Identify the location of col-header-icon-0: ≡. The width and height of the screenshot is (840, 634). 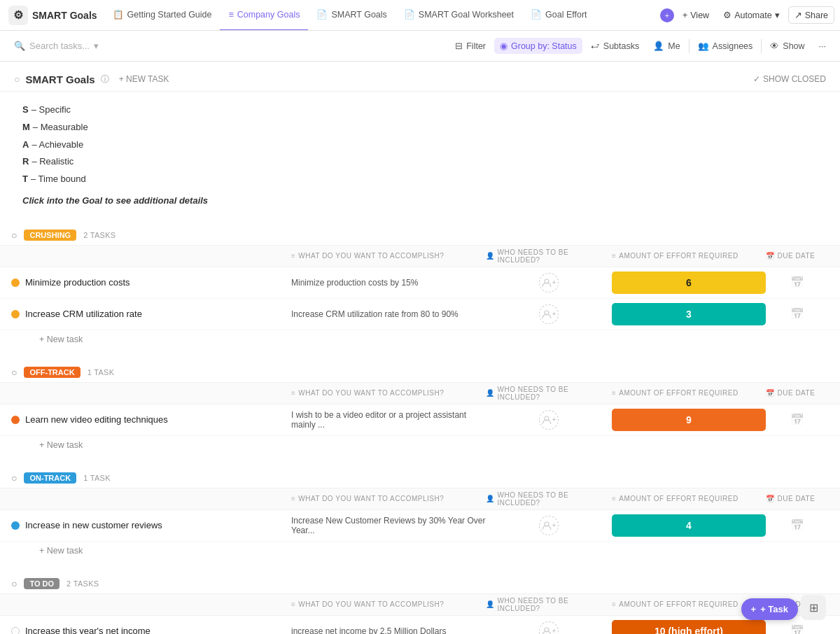
(293, 498).